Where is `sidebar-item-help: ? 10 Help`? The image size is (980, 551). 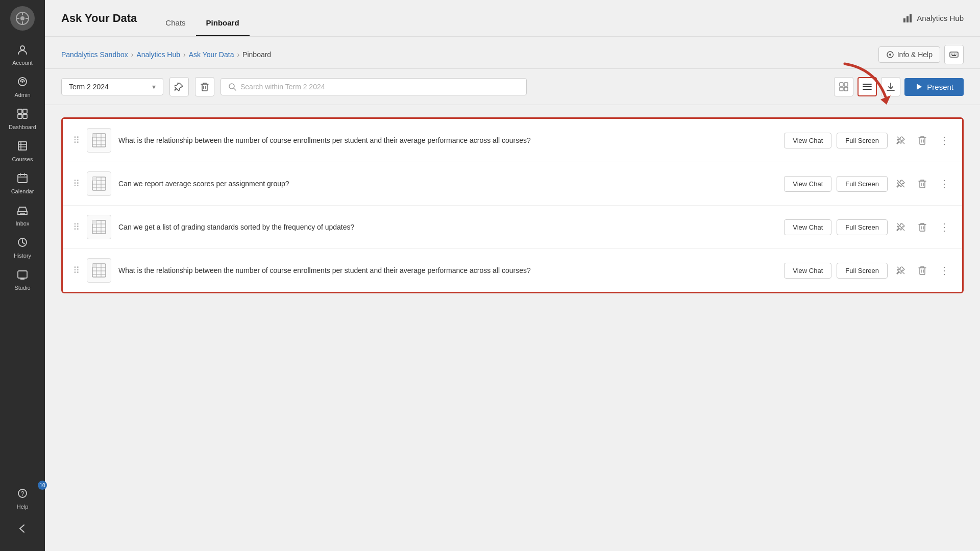
sidebar-item-help: ? 10 Help is located at coordinates (22, 499).